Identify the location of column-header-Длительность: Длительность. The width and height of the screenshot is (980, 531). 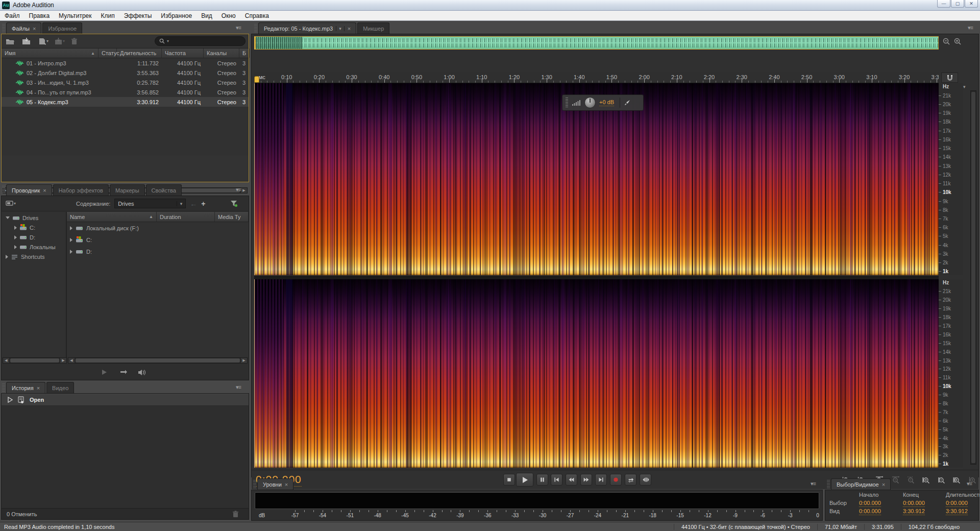
(139, 53).